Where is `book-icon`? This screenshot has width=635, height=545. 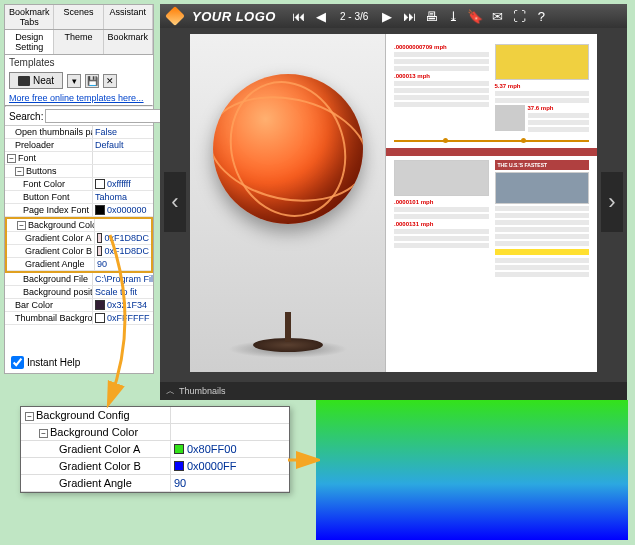
book-icon is located at coordinates (24, 81).